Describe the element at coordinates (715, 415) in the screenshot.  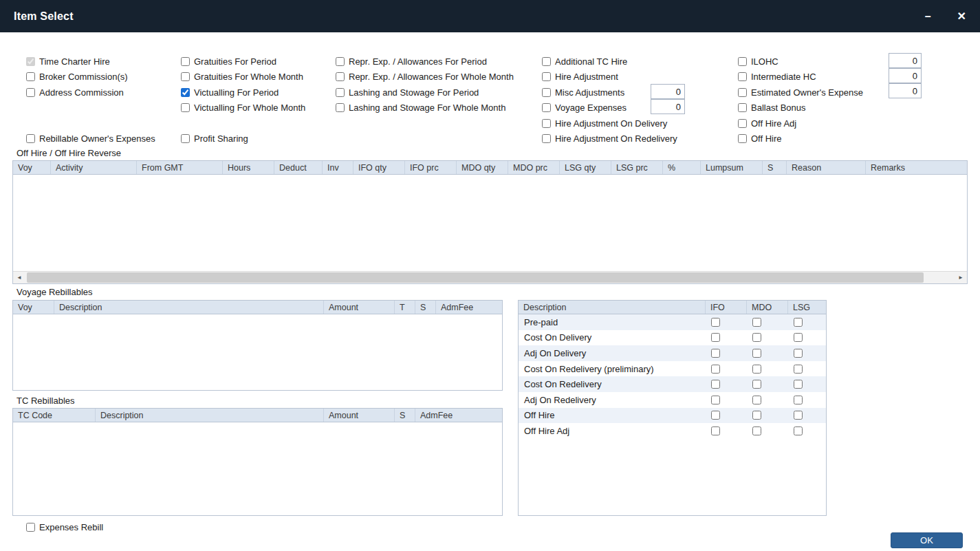
I see `off-hire-ifo-checkbox` at that location.